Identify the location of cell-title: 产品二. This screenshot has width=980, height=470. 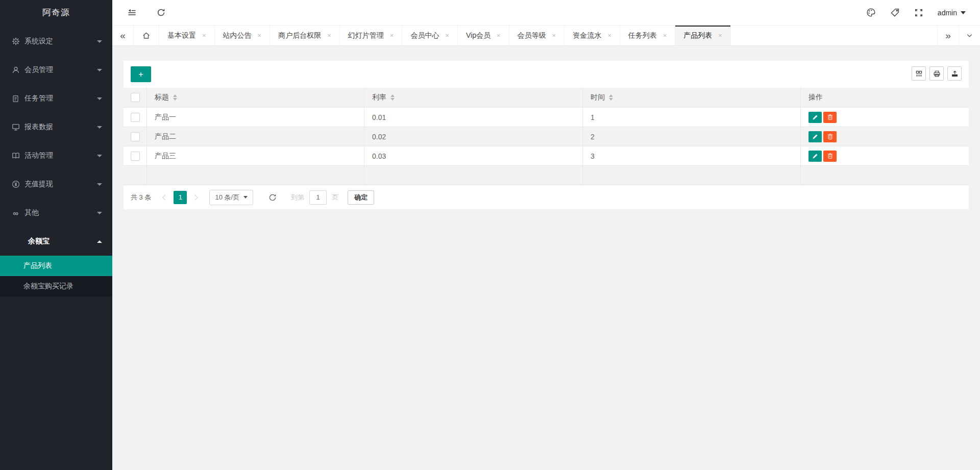
(256, 137).